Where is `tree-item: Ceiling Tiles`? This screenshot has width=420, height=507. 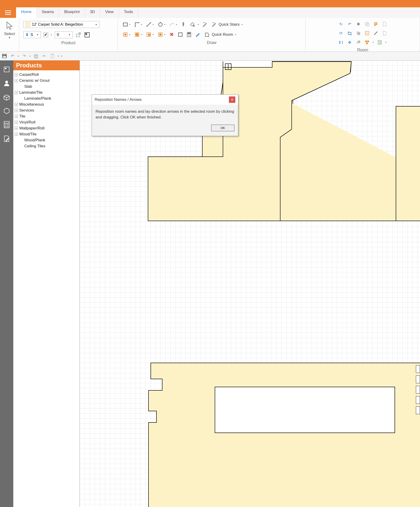 tree-item: Ceiling Tiles is located at coordinates (46, 146).